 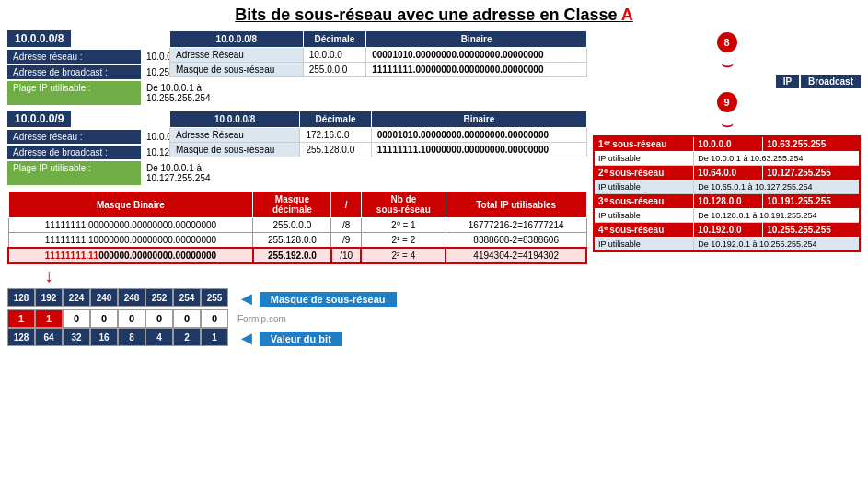 I want to click on subnet4-bc: 10.255.255.255, so click(x=812, y=230).